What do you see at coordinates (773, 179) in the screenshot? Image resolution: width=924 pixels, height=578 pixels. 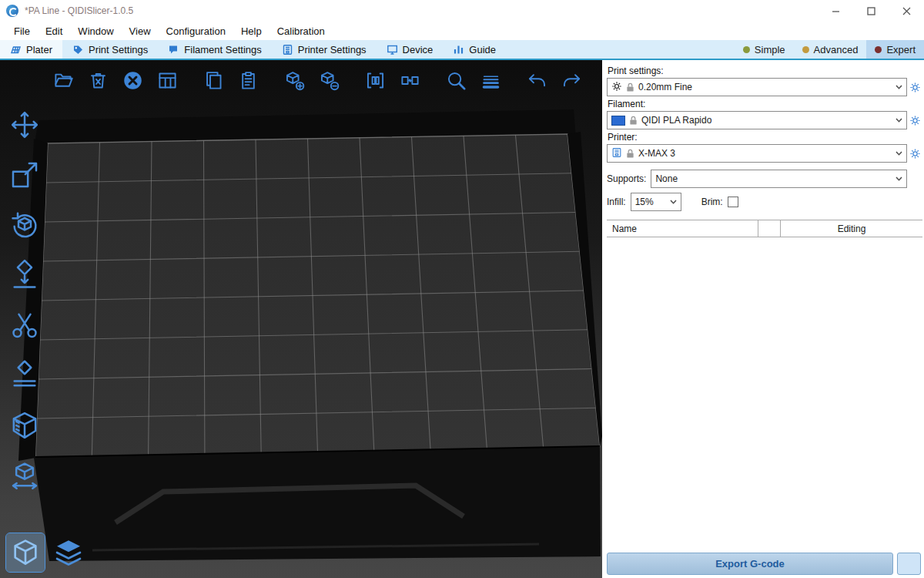 I see `supports-value: None` at bounding box center [773, 179].